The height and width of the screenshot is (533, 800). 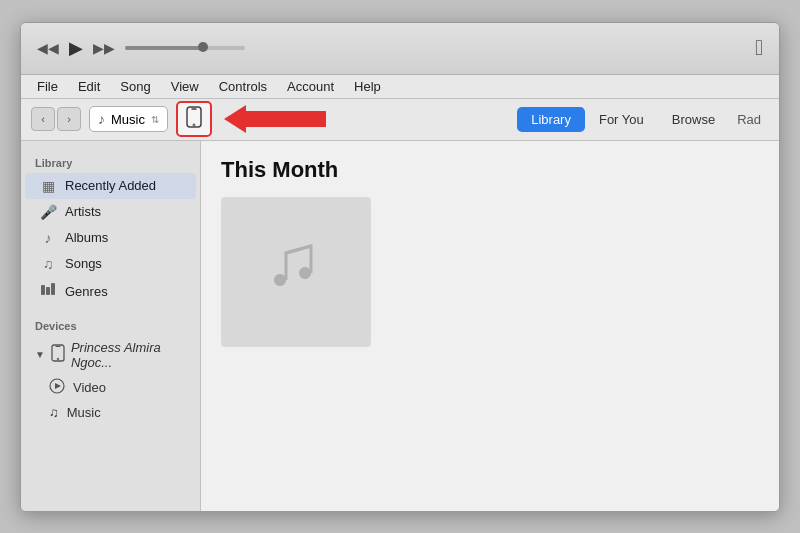 What do you see at coordinates (89, 86) in the screenshot?
I see `menu-edit: Edit` at bounding box center [89, 86].